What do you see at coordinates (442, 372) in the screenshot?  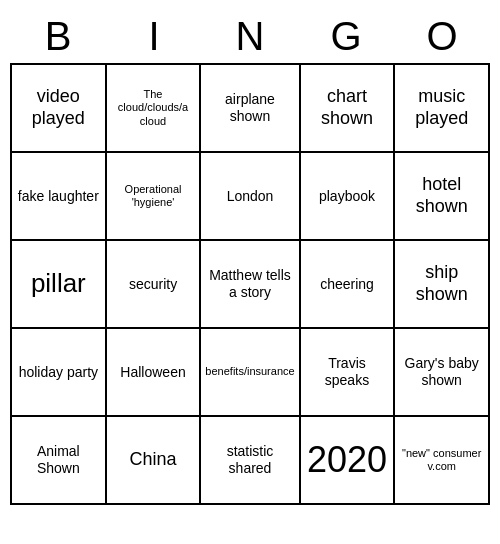 I see `cell-text: Gary's baby shown` at bounding box center [442, 372].